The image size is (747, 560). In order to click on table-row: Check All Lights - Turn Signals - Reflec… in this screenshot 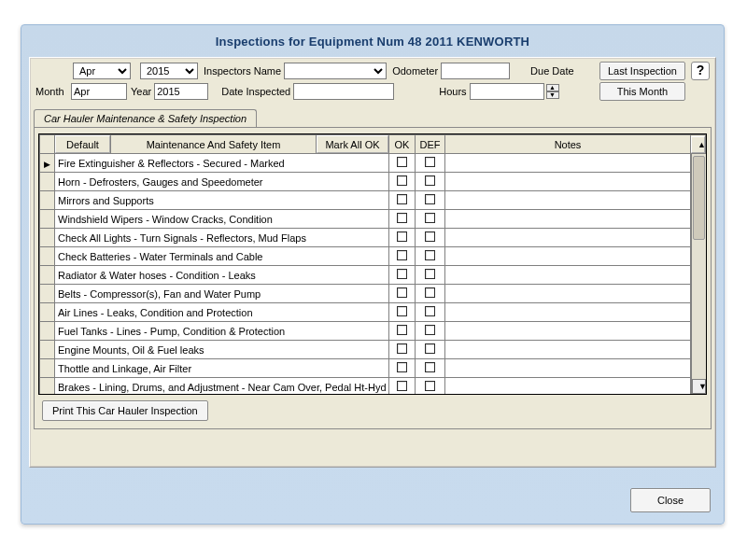, I will do `click(374, 238)`.